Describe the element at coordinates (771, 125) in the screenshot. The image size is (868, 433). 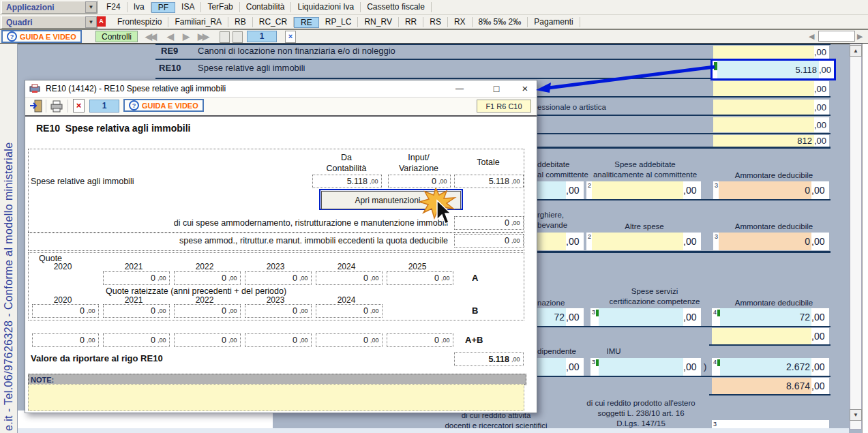
I see `row5-field: ,00` at that location.